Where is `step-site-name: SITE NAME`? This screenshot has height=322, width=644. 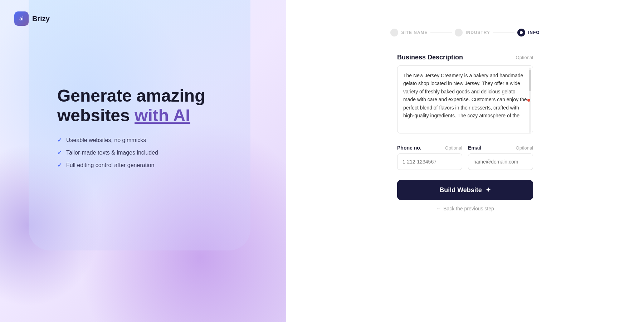
step-site-name: SITE NAME is located at coordinates (409, 33).